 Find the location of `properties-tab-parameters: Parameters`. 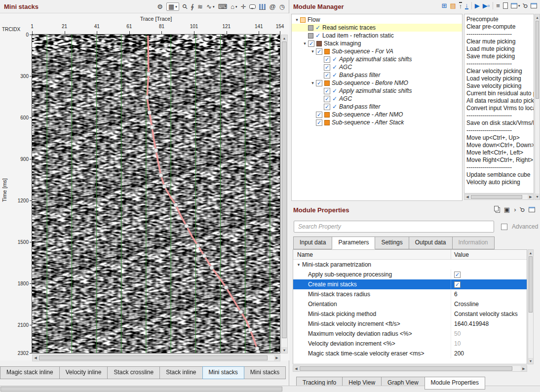

properties-tab-parameters: Parameters is located at coordinates (353, 243).